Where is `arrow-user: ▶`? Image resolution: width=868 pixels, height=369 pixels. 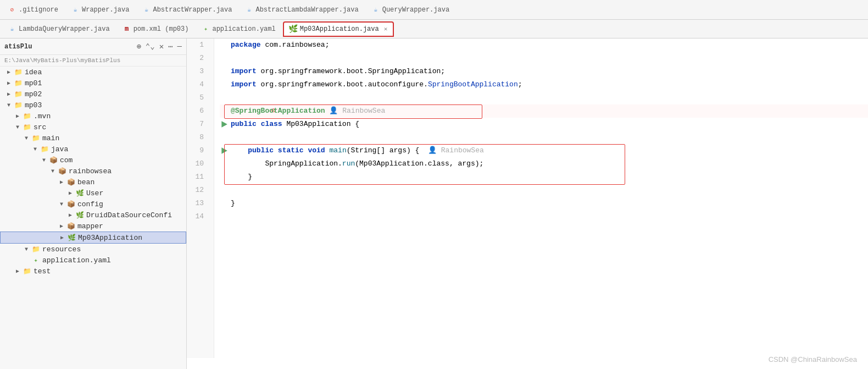 arrow-user: ▶ is located at coordinates (70, 193).